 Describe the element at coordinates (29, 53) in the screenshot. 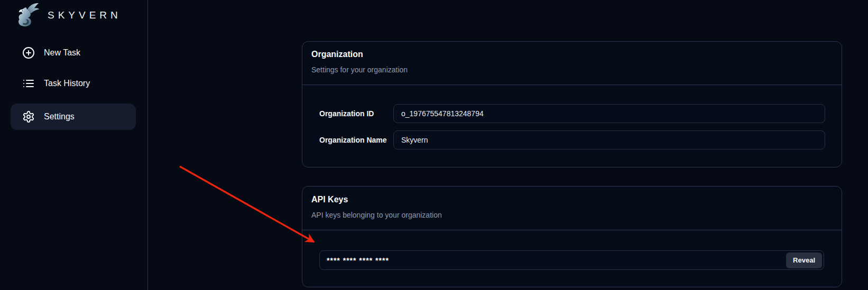

I see `circle-plus-icon` at that location.